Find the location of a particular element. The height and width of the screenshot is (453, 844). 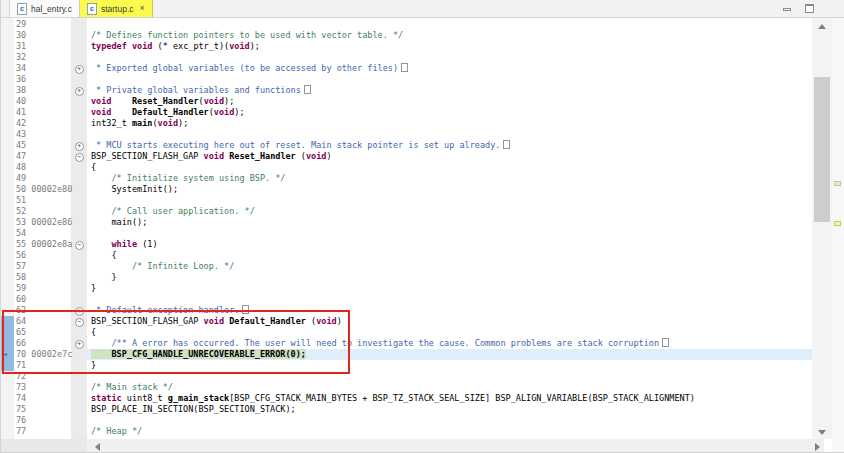

code-text: void Default_Handler(void); is located at coordinates (450, 112).